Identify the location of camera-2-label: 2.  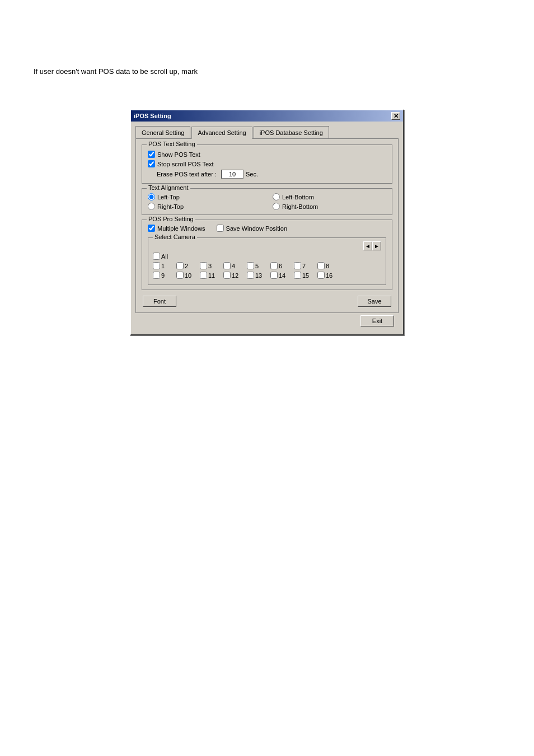
(186, 266).